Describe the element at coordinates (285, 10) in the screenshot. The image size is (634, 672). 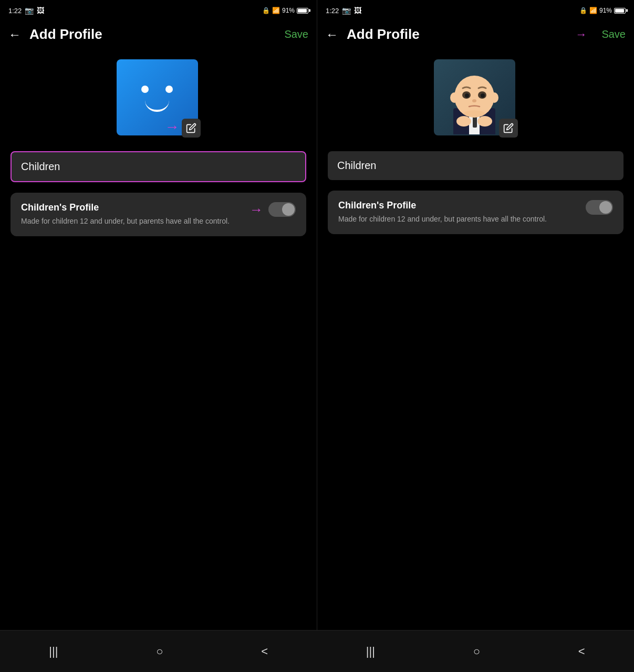
I see `status-right-left: 🔒 📶 91%` at that location.